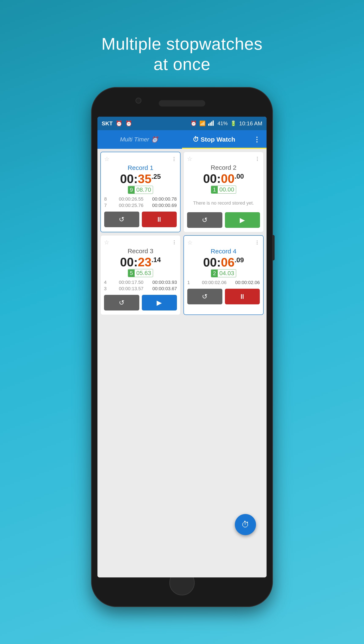 This screenshot has width=364, height=644. What do you see at coordinates (224, 178) in the screenshot?
I see `card2-time: 00:00.00` at bounding box center [224, 178].